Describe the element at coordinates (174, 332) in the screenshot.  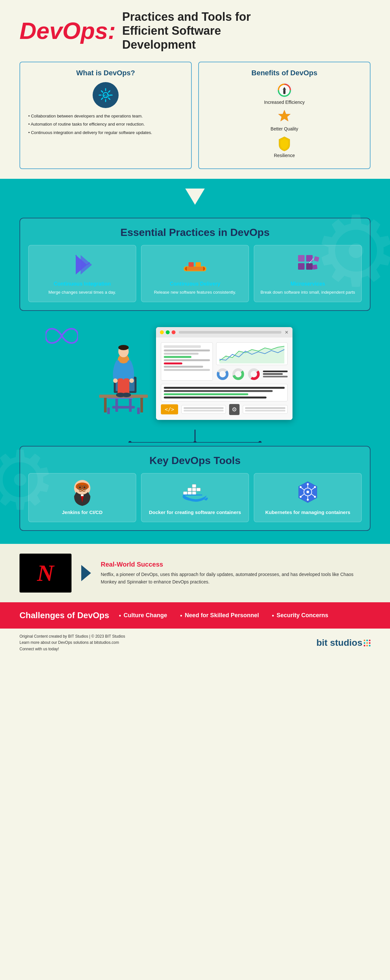
I see `browser-dot-close` at that location.